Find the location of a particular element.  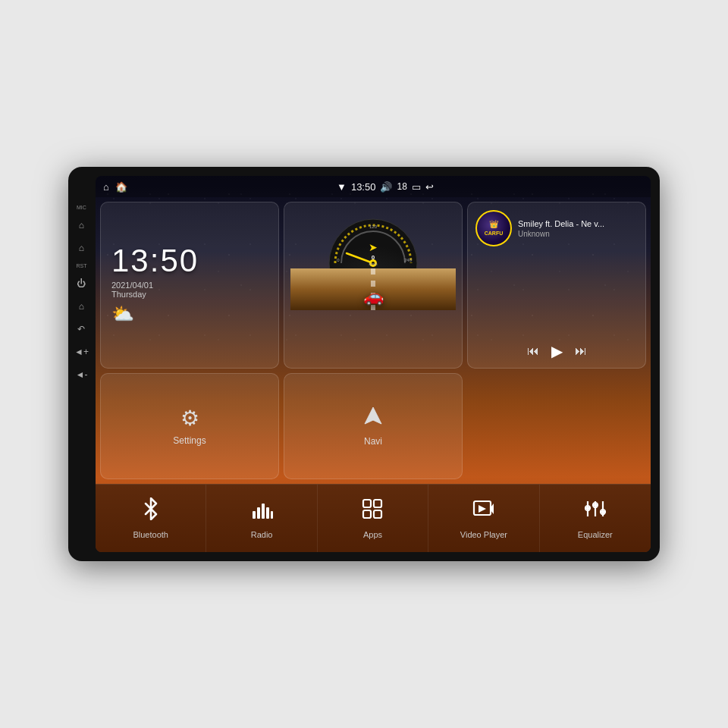

equalizer-icon is located at coordinates (595, 511).